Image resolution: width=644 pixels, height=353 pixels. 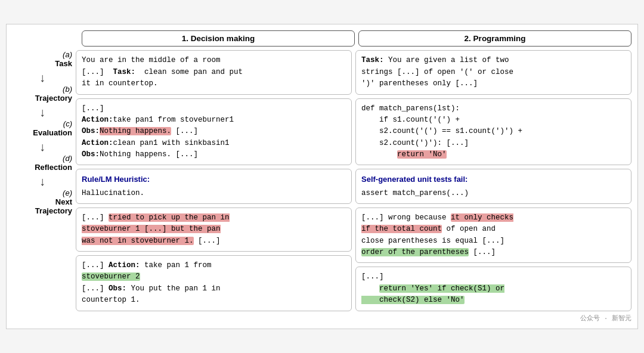 What do you see at coordinates (494, 289) in the screenshot?
I see `right-box-4: [...] return 'Yes' if check(S1) or check…` at bounding box center [494, 289].